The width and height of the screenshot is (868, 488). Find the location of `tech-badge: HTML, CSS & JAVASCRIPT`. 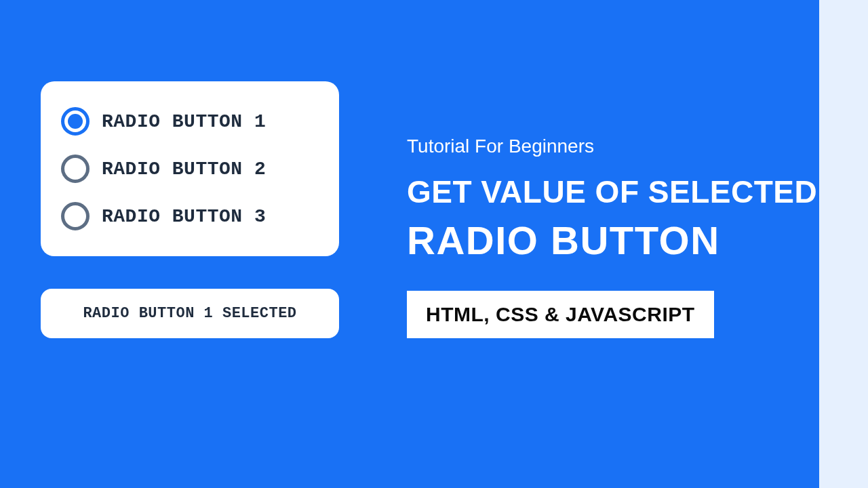

tech-badge: HTML, CSS & JAVASCRIPT is located at coordinates (560, 314).